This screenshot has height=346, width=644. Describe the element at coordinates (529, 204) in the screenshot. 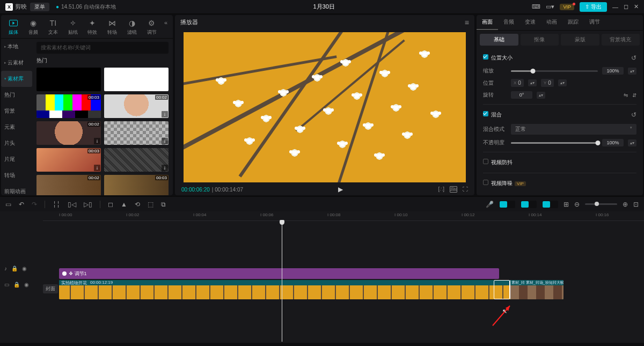

I see `link-toggle` at that location.